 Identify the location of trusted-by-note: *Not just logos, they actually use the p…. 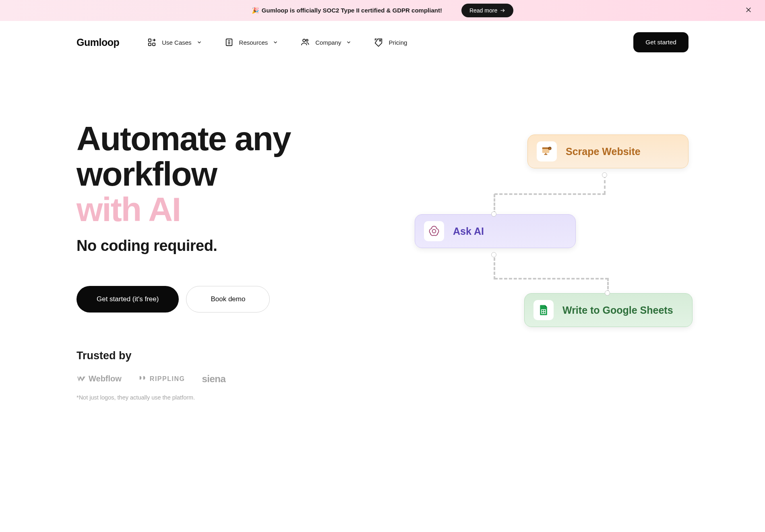
(217, 397).